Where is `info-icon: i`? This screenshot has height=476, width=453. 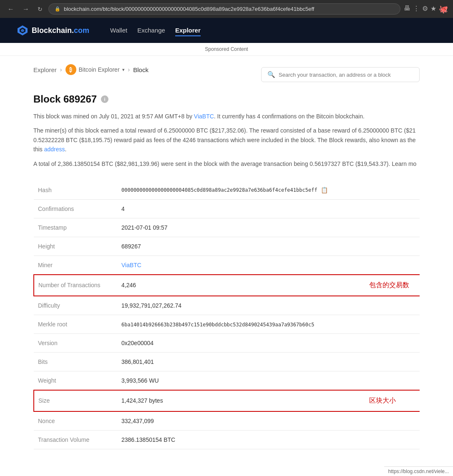 info-icon: i is located at coordinates (105, 99).